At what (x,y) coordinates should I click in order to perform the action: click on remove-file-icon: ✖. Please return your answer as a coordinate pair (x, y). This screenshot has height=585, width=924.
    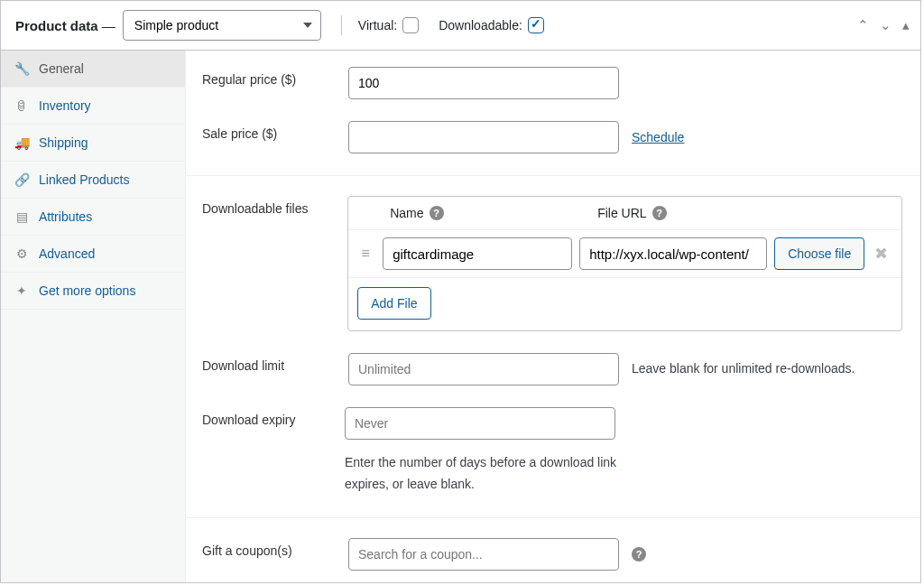
    Looking at the image, I should click on (881, 254).